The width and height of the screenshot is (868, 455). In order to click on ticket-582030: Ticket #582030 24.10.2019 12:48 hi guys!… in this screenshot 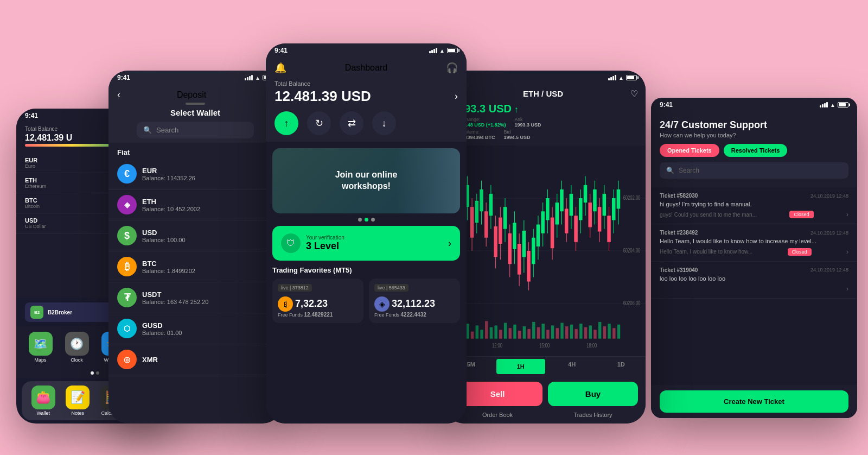, I will do `click(754, 206)`.